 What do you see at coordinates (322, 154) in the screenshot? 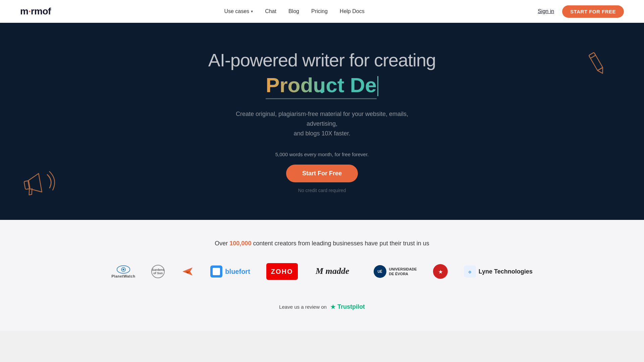
I see `hero-words-note: 5,000 words every month, for free foreve…` at bounding box center [322, 154].